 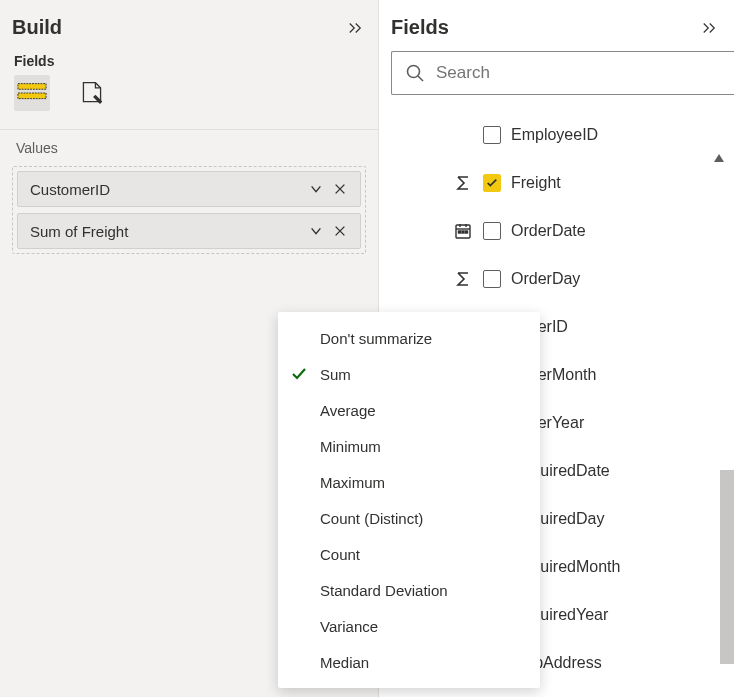 What do you see at coordinates (409, 626) in the screenshot?
I see `aggregation-option: Variance` at bounding box center [409, 626].